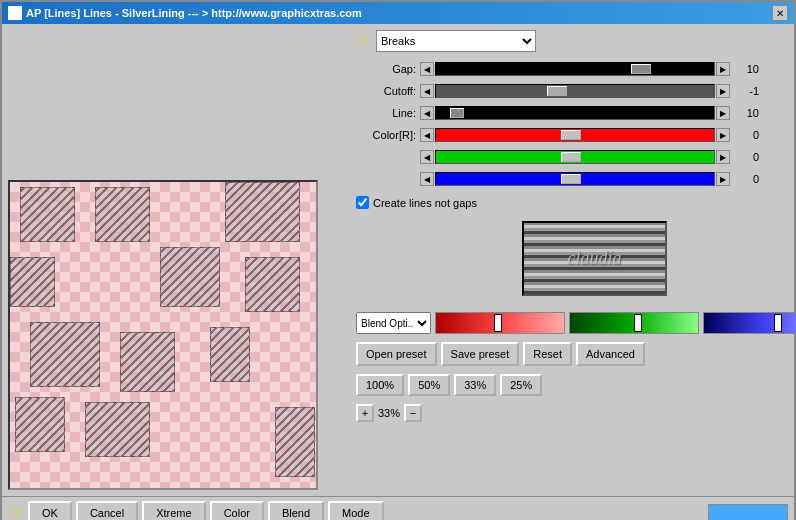 This screenshot has width=796, height=520. What do you see at coordinates (746, 179) in the screenshot?
I see `color-b-value: 0` at bounding box center [746, 179].